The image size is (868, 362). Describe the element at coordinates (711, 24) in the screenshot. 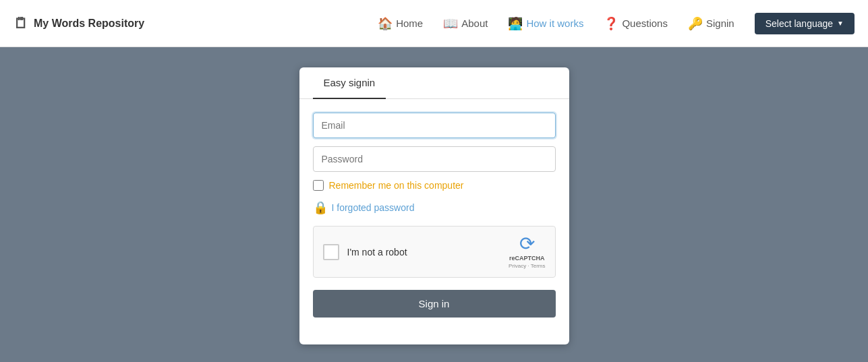

I see `nav-link-signin: 🔑 Signin` at that location.